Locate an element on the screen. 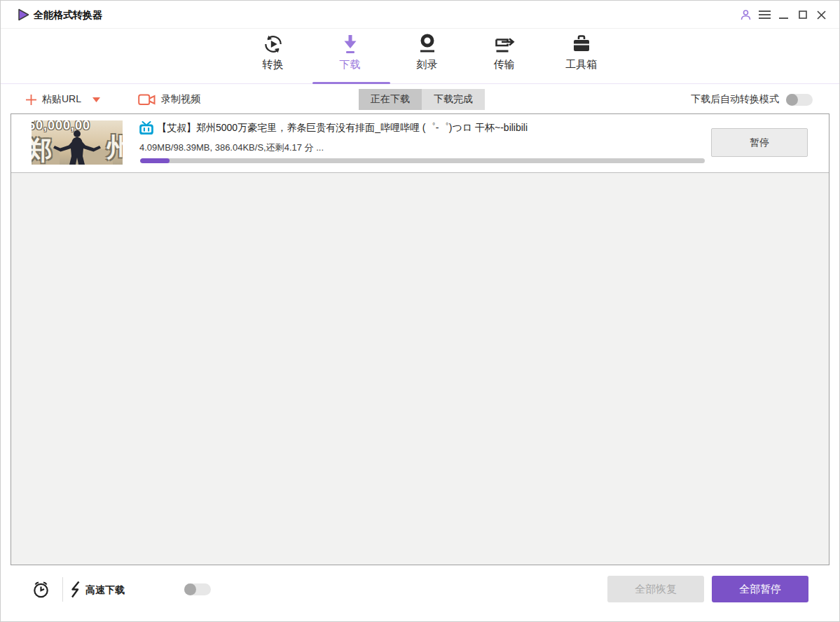 Image resolution: width=840 pixels, height=622 pixels. lightning-icon is located at coordinates (76, 590).